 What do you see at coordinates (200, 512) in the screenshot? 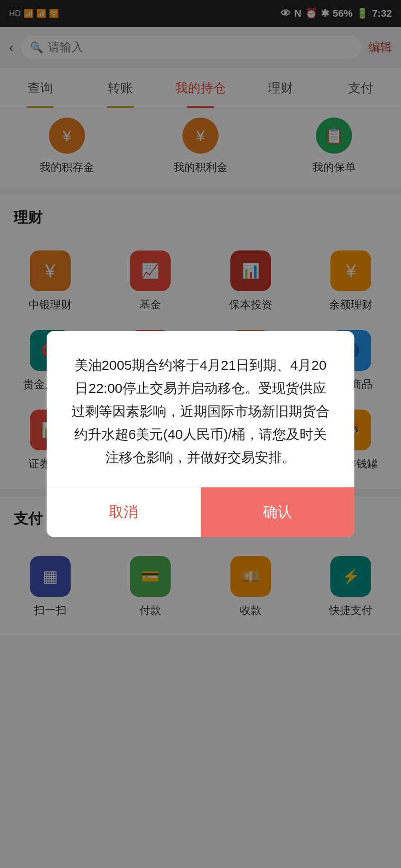
I see `dialog-actions: 取消 确认` at bounding box center [200, 512].